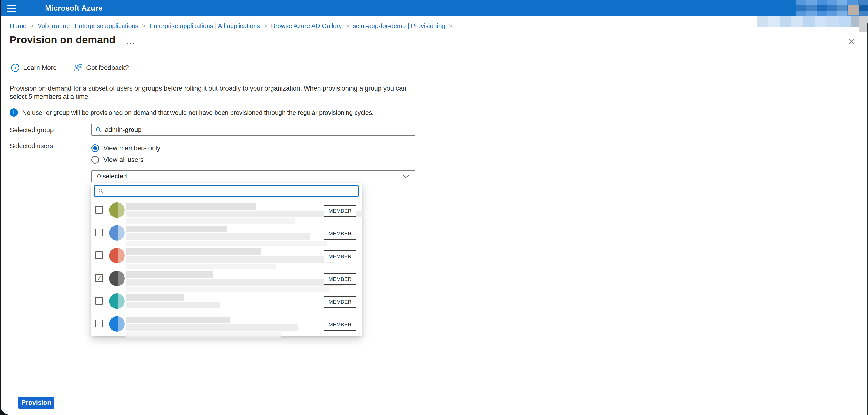 This screenshot has height=415, width=868. What do you see at coordinates (117, 160) in the screenshot?
I see `radio-view-all-users: View all users` at bounding box center [117, 160].